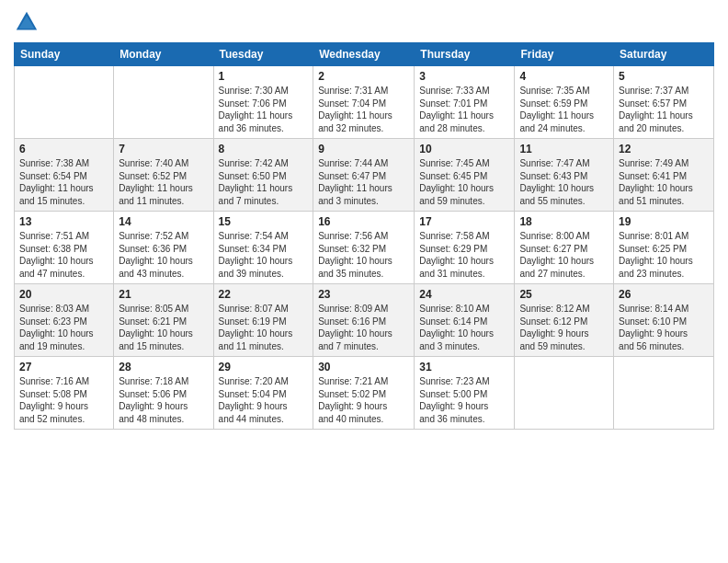  Describe the element at coordinates (164, 182) in the screenshot. I see `day-content: Sunrise: 7:40 AMSunset: 6:52 PMDaylight:…` at that location.